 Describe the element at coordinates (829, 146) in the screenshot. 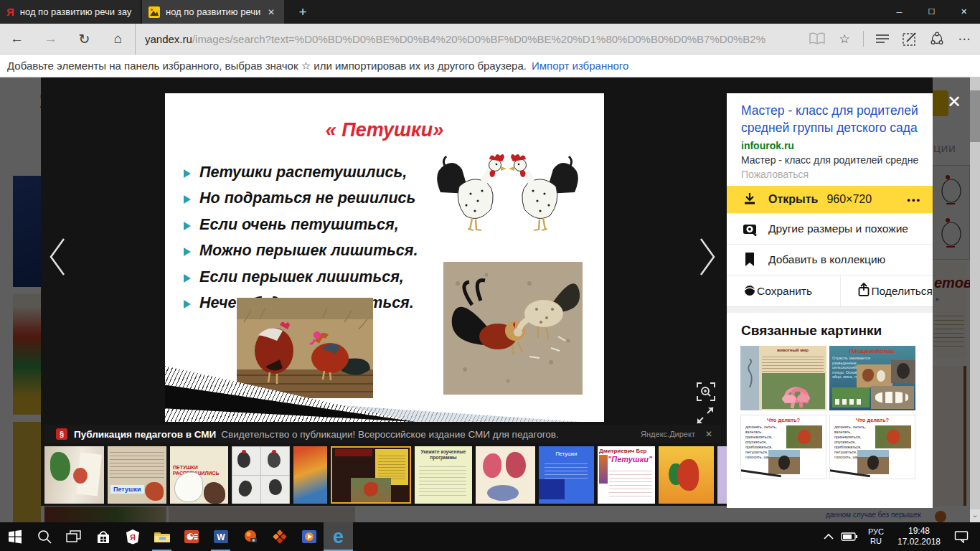

I see `source-site-link: infourok.ru` at that location.